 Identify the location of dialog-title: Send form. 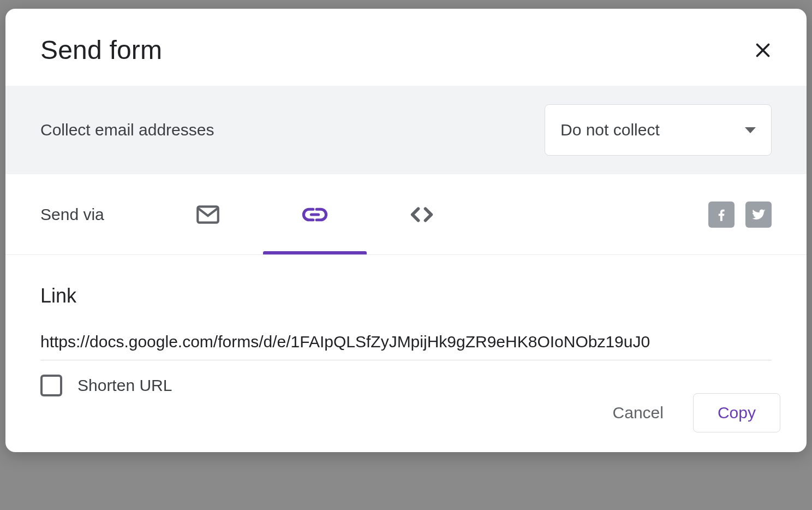
(101, 50).